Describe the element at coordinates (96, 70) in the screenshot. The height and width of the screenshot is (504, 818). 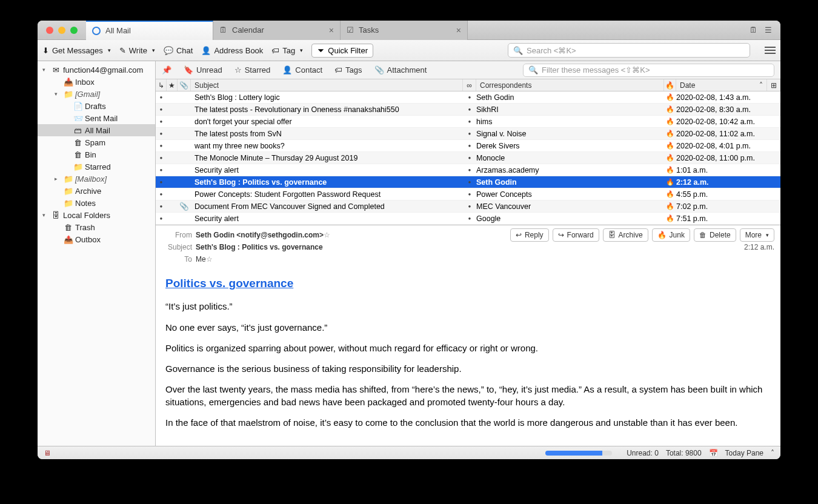
I see `account-row: ▾ ✉ function44@gmail.com` at that location.